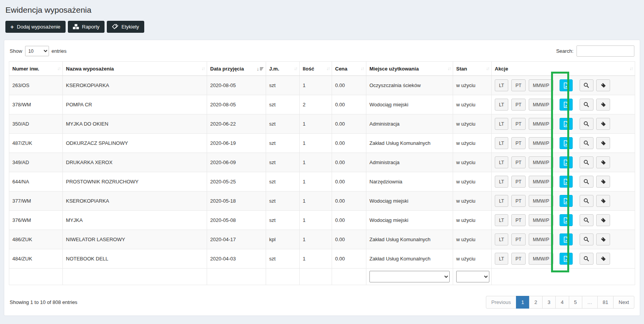 The height and width of the screenshot is (324, 644). I want to click on column-header-ilosc: Ilość↓↑, so click(316, 69).